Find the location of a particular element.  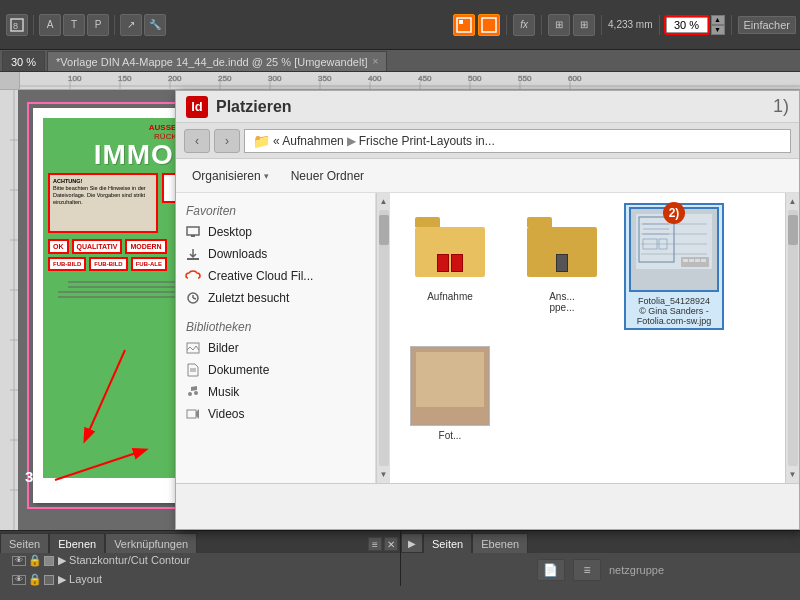

aufnahme-label: Aufnahme is located at coordinates (450, 296).